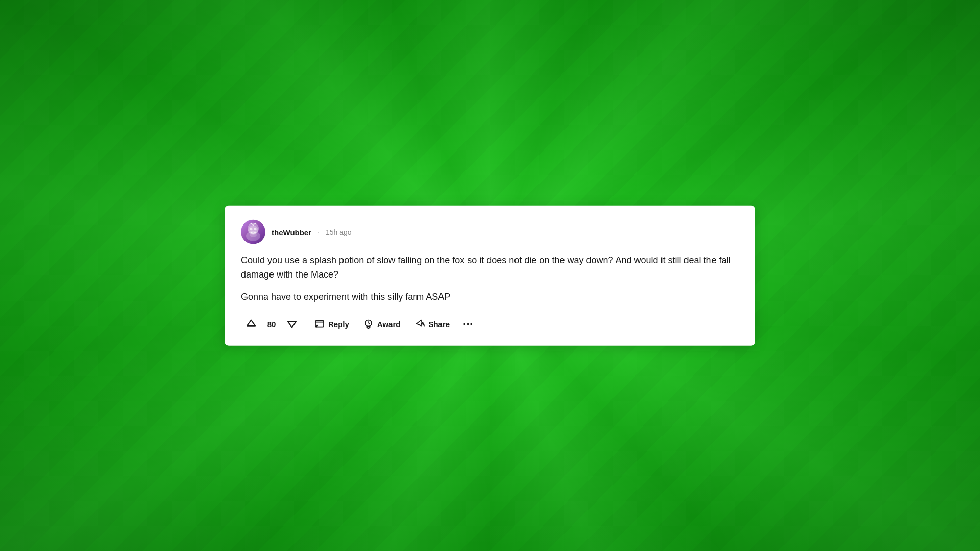 This screenshot has width=980, height=551. What do you see at coordinates (251, 324) in the screenshot?
I see `upvote-icon` at bounding box center [251, 324].